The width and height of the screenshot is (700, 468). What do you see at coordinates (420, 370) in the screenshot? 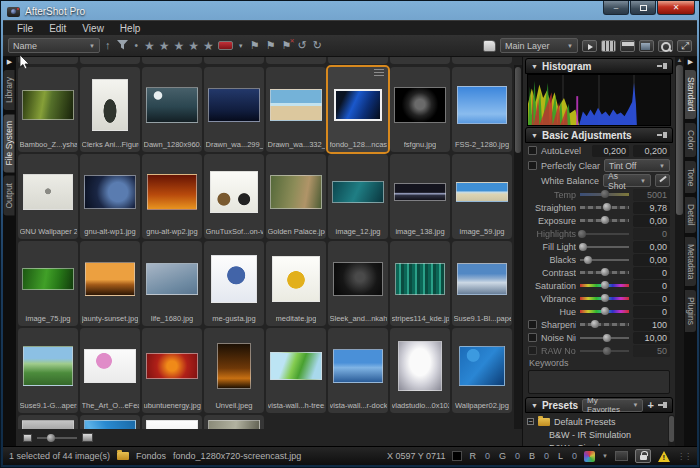
I see `thumbnail-cell: vladstudio...0x1024.jpg` at bounding box center [420, 370].